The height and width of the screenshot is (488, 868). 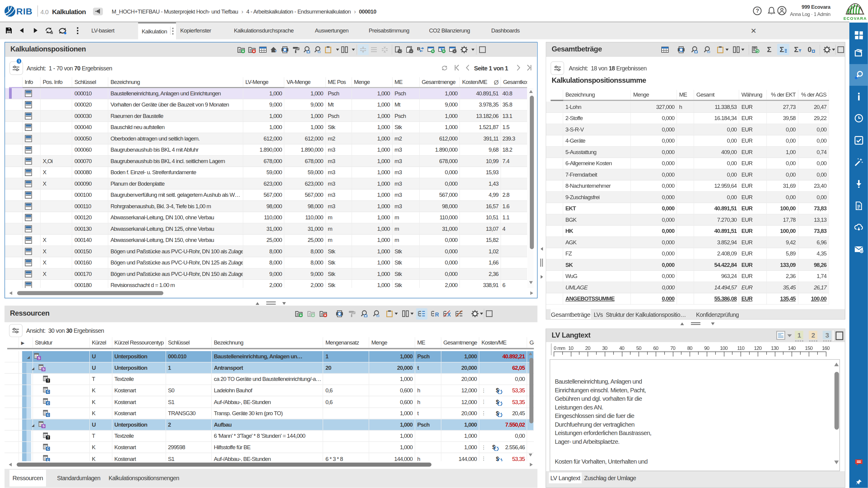 What do you see at coordinates (855, 19) in the screenshot?
I see `svg-text: ECOVARA` at bounding box center [855, 19].